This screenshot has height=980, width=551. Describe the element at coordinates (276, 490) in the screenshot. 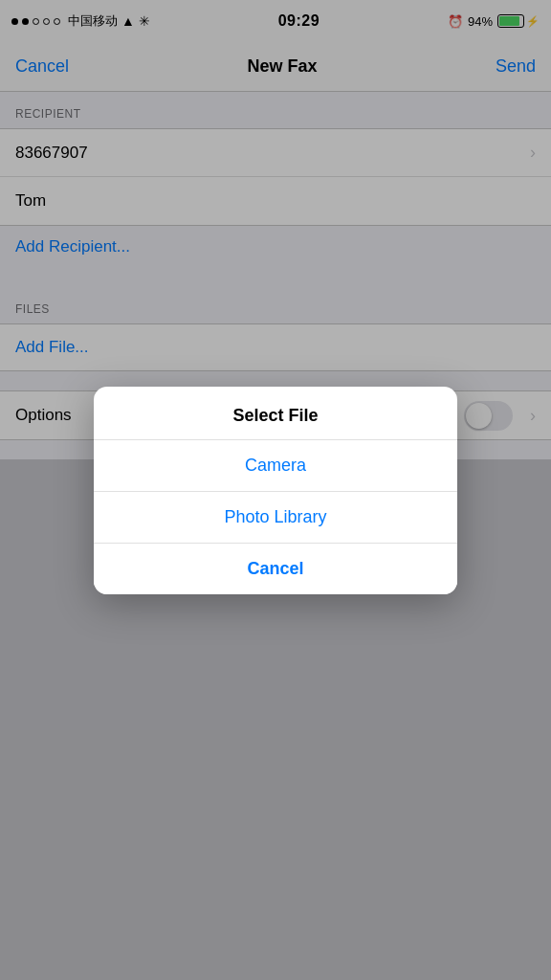

I see `select-file-modal: Select File Camera Photo Library Cancel` at that location.